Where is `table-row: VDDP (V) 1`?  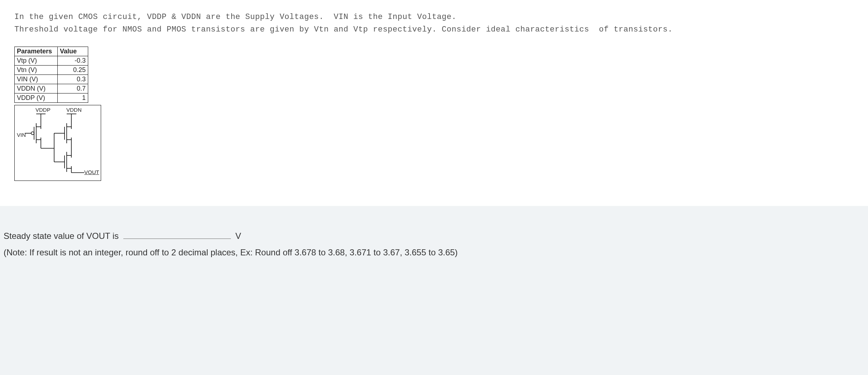 table-row: VDDP (V) 1 is located at coordinates (52, 98).